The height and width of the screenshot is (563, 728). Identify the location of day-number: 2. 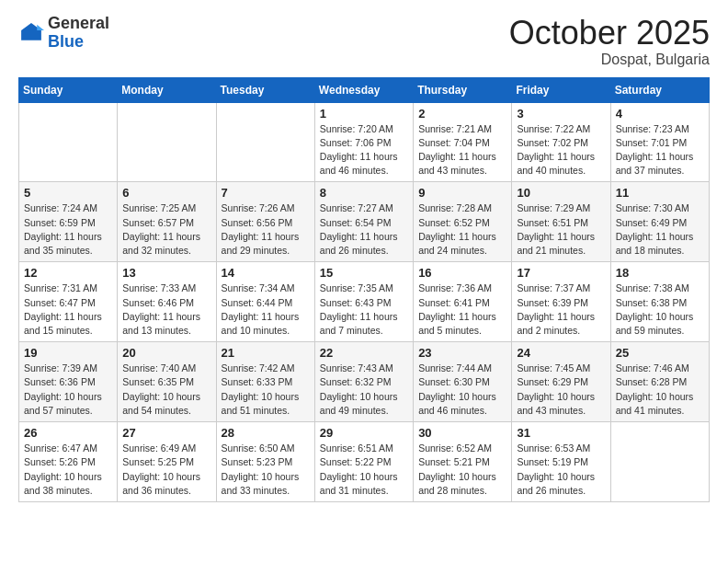
(462, 114).